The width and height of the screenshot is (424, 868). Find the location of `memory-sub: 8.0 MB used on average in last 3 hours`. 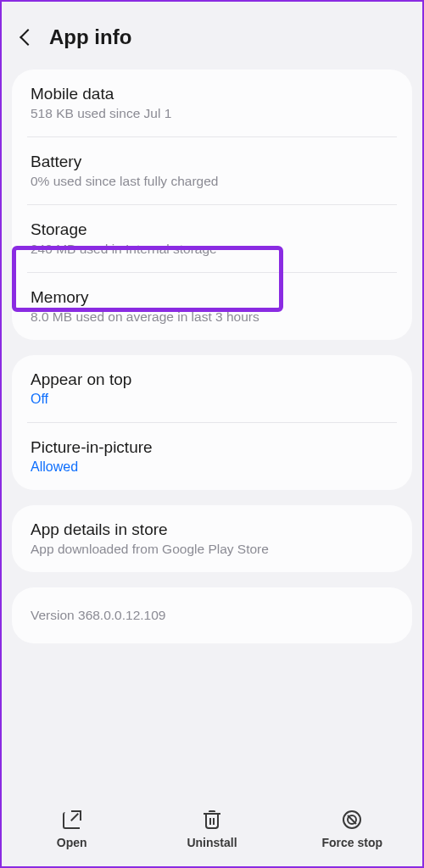

memory-sub: 8.0 MB used on average in last 3 hours is located at coordinates (212, 317).